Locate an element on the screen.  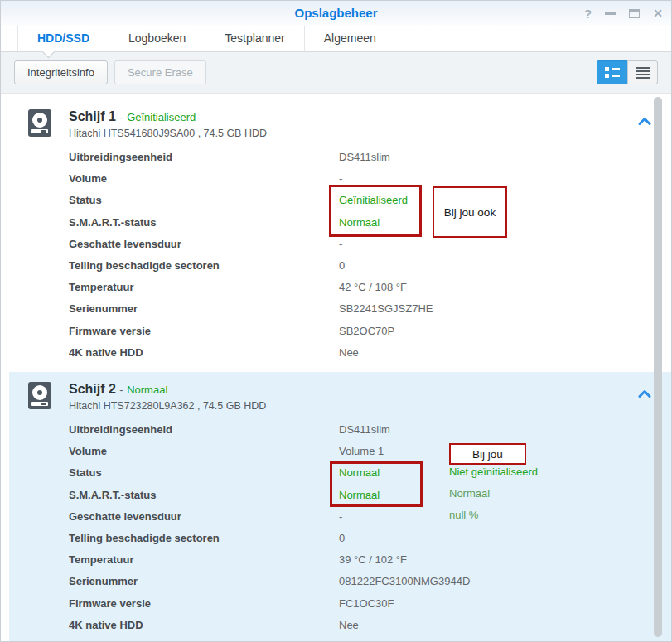
list-view-button is located at coordinates (643, 73).